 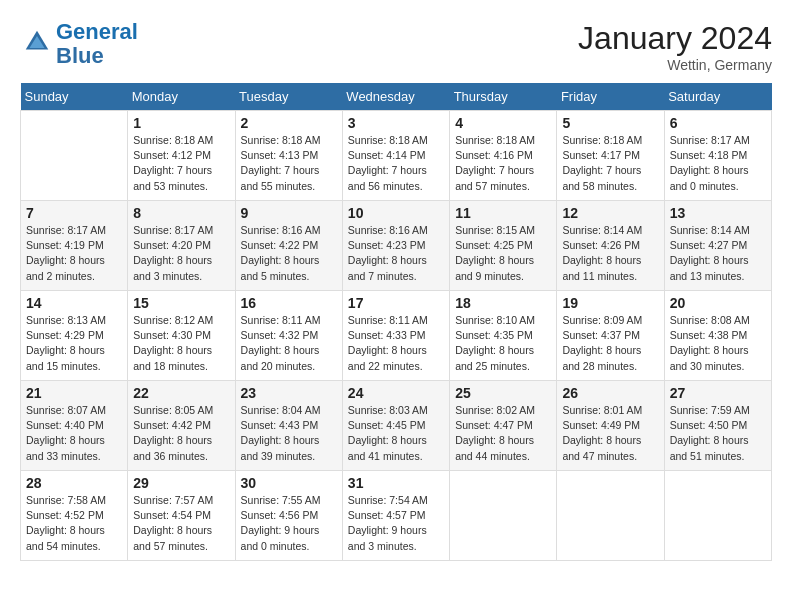 I want to click on day-number: 11, so click(x=503, y=213).